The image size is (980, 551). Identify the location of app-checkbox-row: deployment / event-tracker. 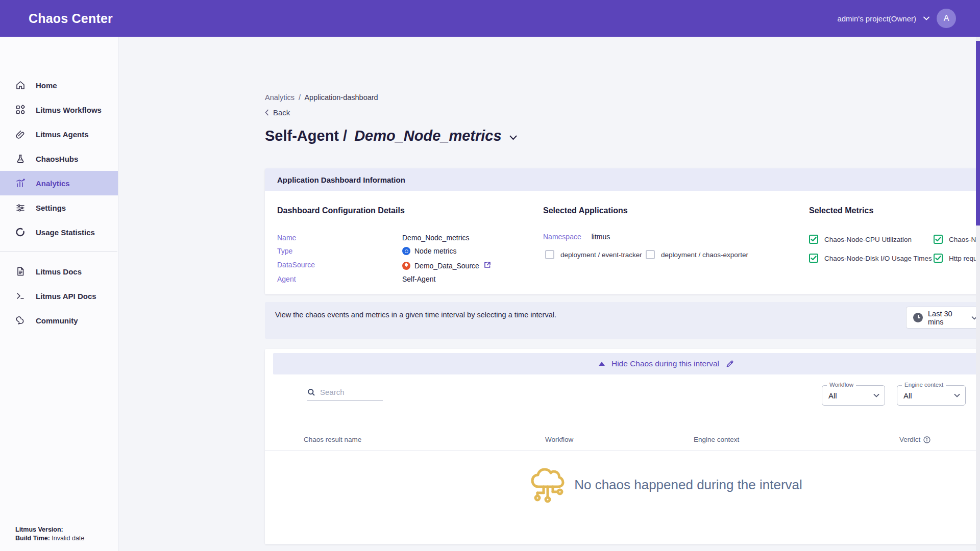
(594, 255).